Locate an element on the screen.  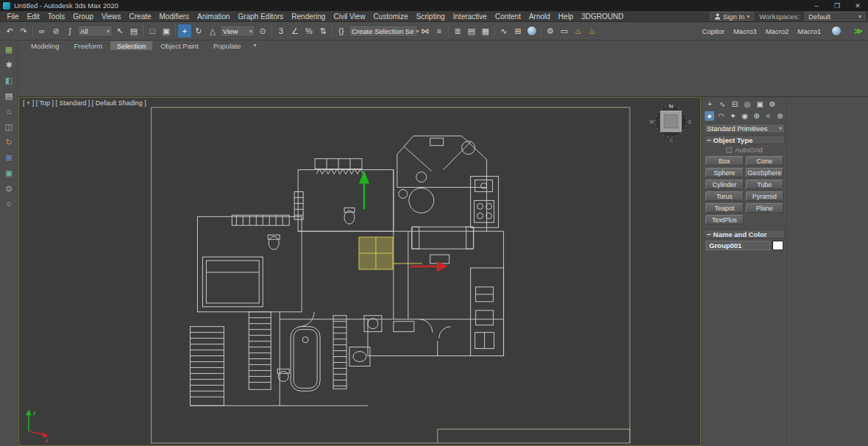
cameras-category-button: ◉ is located at coordinates (744, 116).